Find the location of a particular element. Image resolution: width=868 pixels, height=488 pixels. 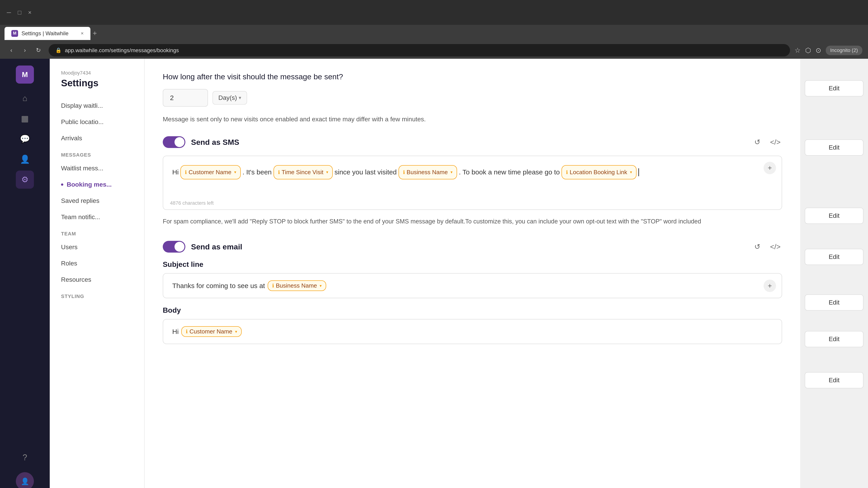

email-label: Send as email is located at coordinates (217, 247).